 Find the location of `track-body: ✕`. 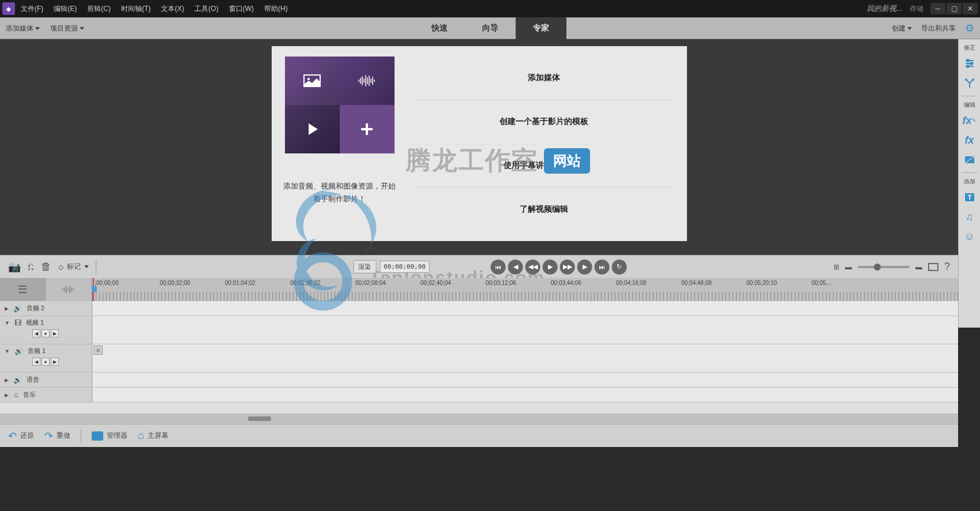

track-body: ✕ is located at coordinates (525, 358).